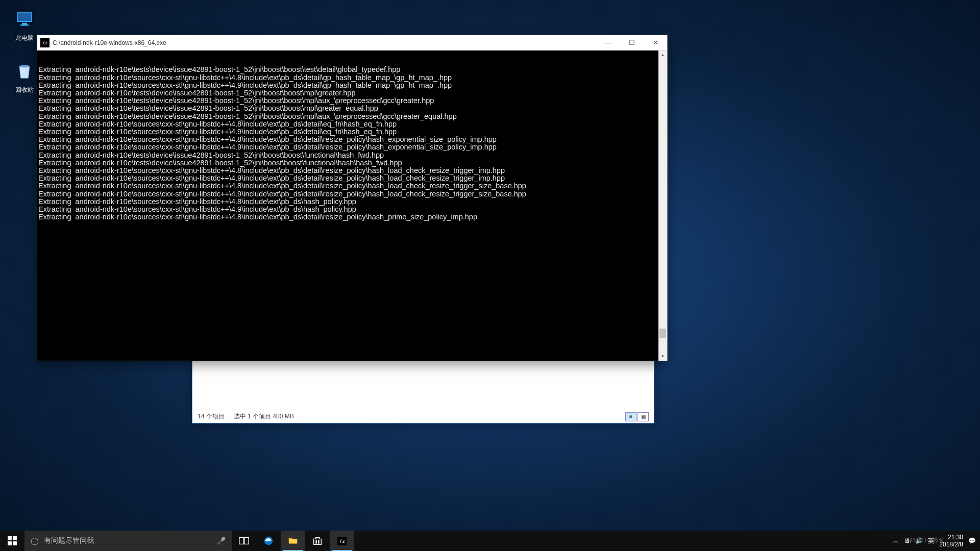 The image size is (980, 551). I want to click on maximize-button: ☐, so click(632, 43).